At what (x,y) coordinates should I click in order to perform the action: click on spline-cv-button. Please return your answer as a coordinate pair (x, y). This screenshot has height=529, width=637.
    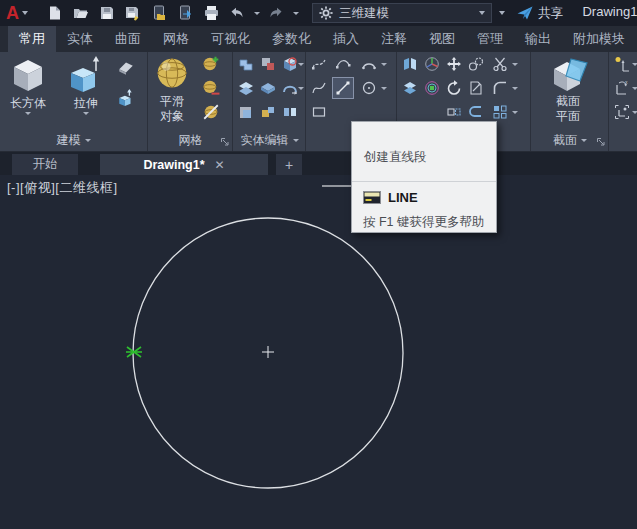
    Looking at the image, I should click on (343, 64).